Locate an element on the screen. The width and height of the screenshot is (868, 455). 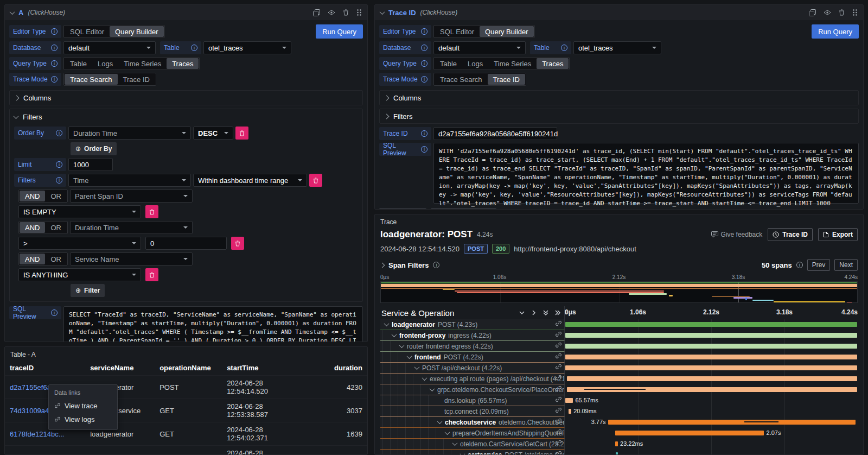
trace-id-cell: bb5167b236bfa02... is located at coordinates (45, 451).